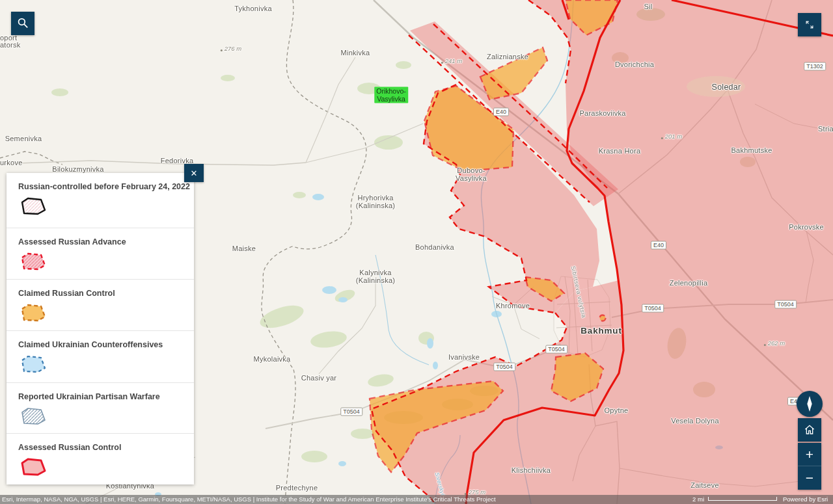  I want to click on legend-item-label: Reported Ukrainian Partisan Warfare, so click(103, 397).